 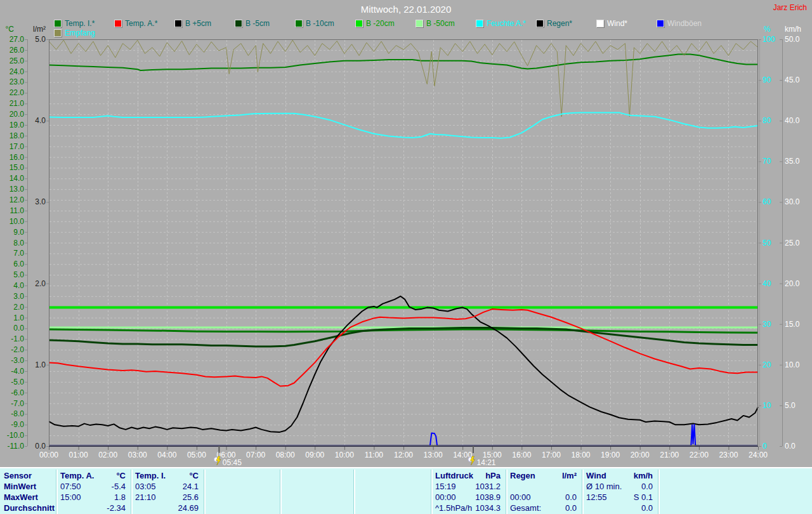 What do you see at coordinates (256, 455) in the screenshot?
I see `x-axis-label: 07:00` at bounding box center [256, 455].